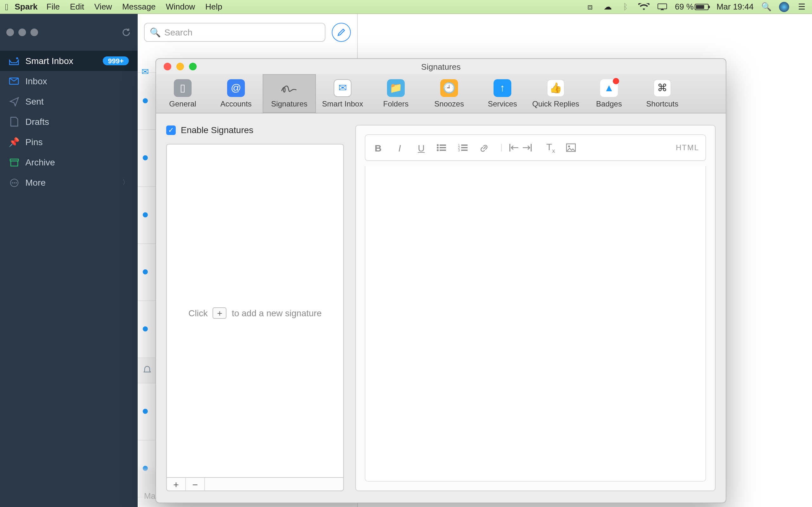  What do you see at coordinates (529, 148) in the screenshot?
I see `indent-button` at bounding box center [529, 148].